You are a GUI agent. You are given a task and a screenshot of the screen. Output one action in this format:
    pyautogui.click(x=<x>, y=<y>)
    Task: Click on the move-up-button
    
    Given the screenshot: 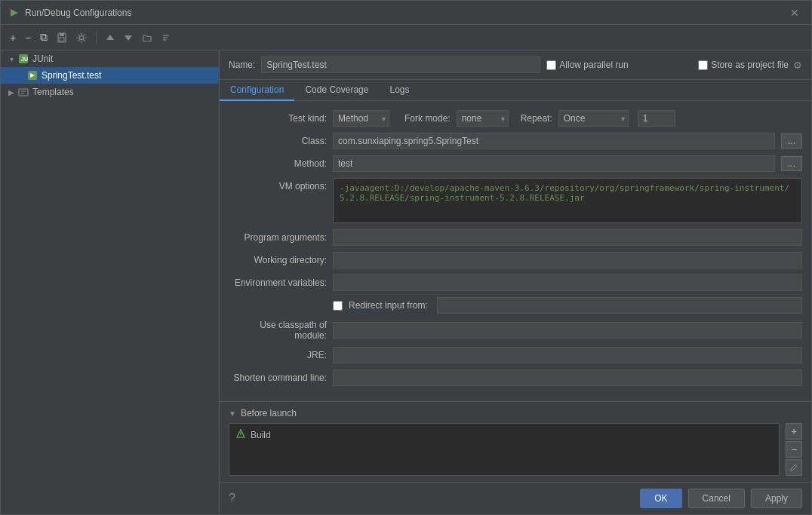 What is the action you would take?
    pyautogui.click(x=110, y=38)
    